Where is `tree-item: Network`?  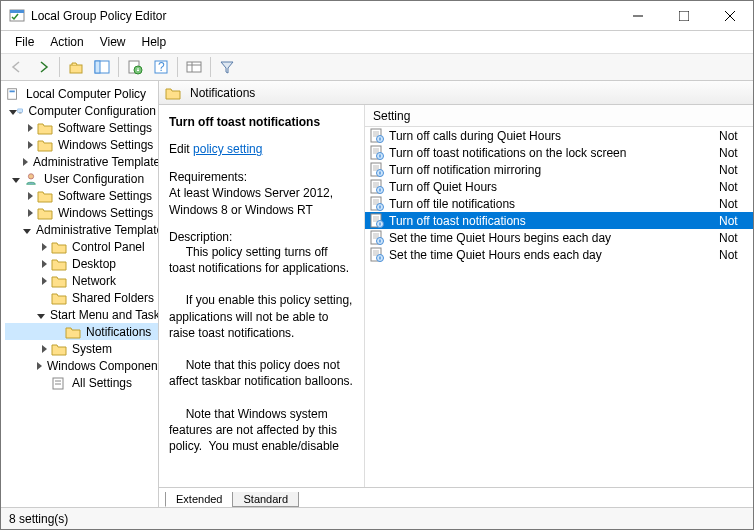
tree-item: Network is located at coordinates (82, 280).